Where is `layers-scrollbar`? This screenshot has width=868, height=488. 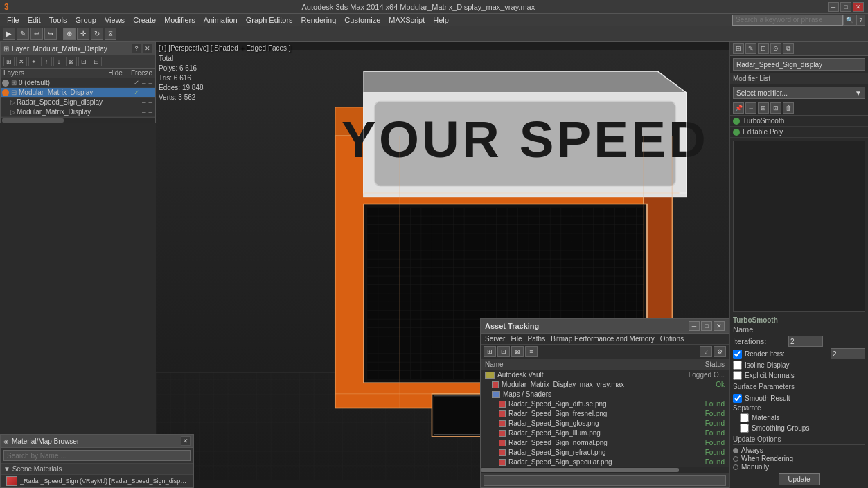 layers-scrollbar is located at coordinates (78, 120).